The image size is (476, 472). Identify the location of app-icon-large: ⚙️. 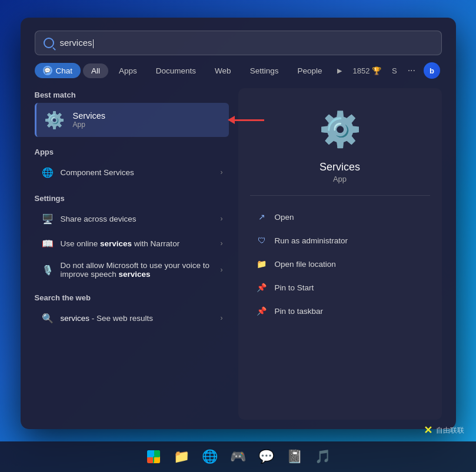
(340, 129).